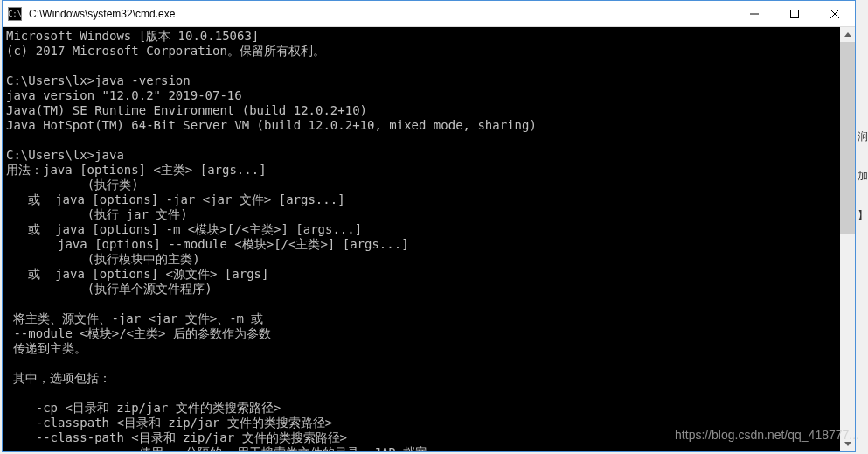 The image size is (868, 454). I want to click on titlebar: C:\ C:\Windows\system32\cmd.exe, so click(428, 14).